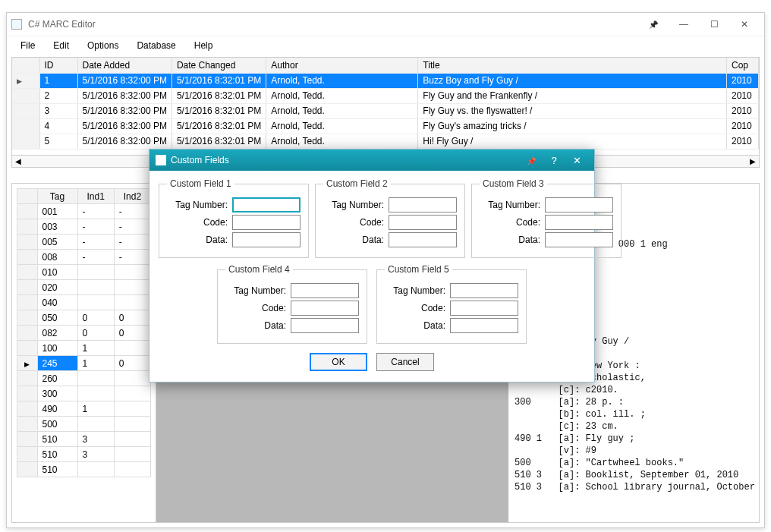 Image resolution: width=771 pixels, height=532 pixels. Describe the element at coordinates (84, 227) in the screenshot. I see `tag-row: 003--` at that location.